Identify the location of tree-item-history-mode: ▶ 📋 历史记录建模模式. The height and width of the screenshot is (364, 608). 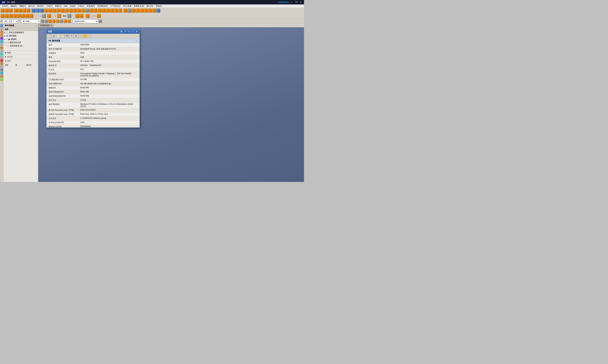
(21, 33).